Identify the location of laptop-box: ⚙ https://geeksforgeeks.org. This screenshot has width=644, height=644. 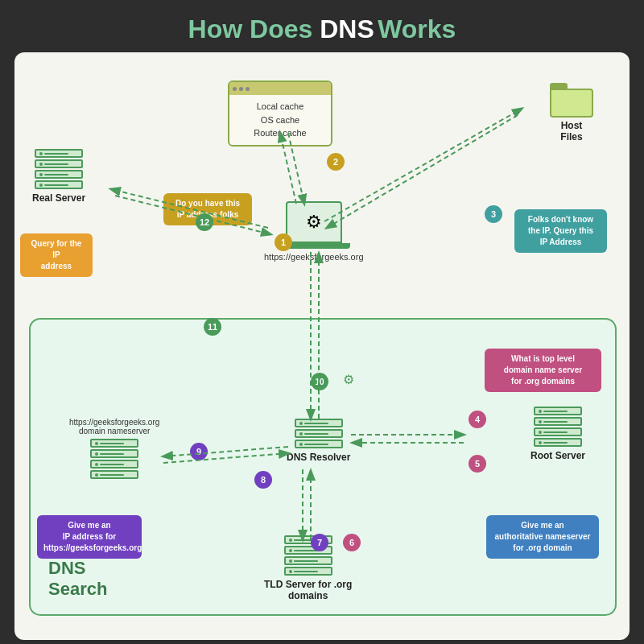
(314, 232).